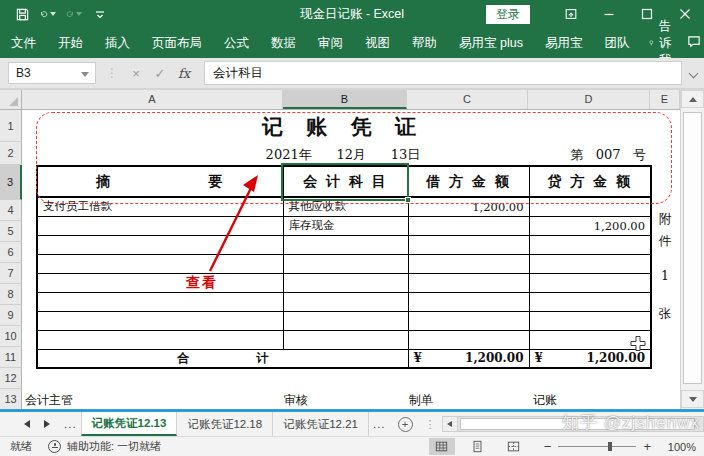 The height and width of the screenshot is (456, 704). Describe the element at coordinates (74, 14) in the screenshot. I see `redo-icon` at that location.